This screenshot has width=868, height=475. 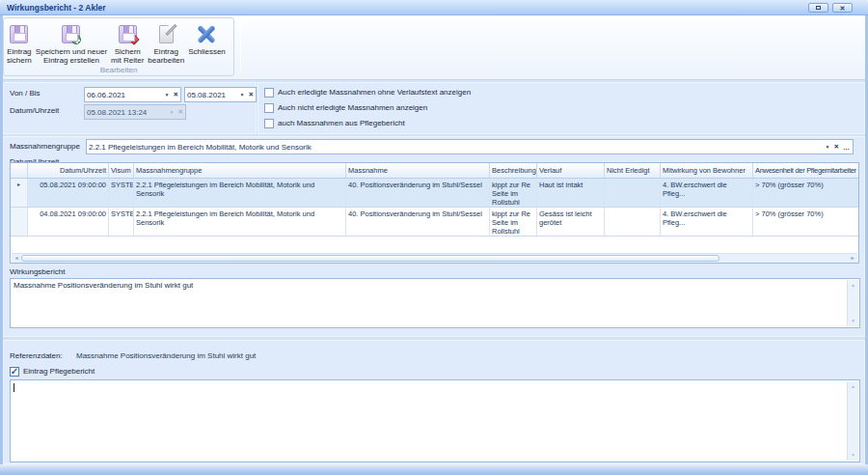 What do you see at coordinates (843, 8) in the screenshot?
I see `close-icon: ✕` at bounding box center [843, 8].